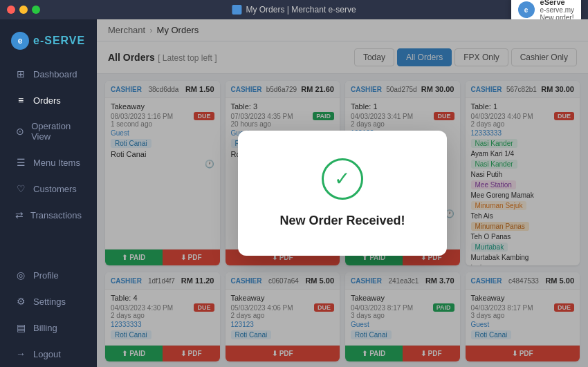 The height and width of the screenshot is (367, 588). I want to click on sidebar-item-operation-view: ⊙ Operation View, so click(48, 131).